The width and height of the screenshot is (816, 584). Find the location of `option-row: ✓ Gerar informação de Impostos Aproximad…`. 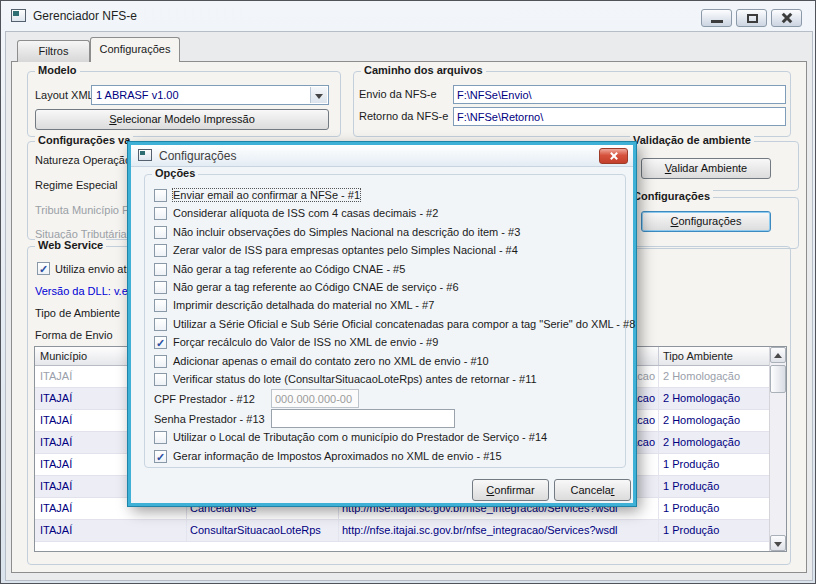

option-row: ✓ Gerar informação de Impostos Aproximad… is located at coordinates (385, 457).